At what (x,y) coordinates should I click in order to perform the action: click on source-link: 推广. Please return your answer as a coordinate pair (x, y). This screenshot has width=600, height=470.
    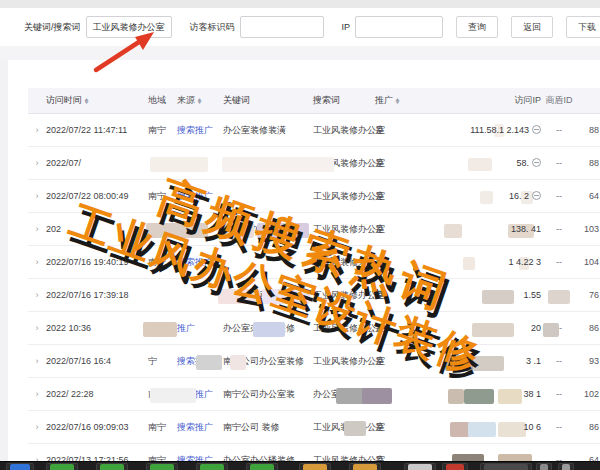
    Looking at the image, I should click on (200, 328).